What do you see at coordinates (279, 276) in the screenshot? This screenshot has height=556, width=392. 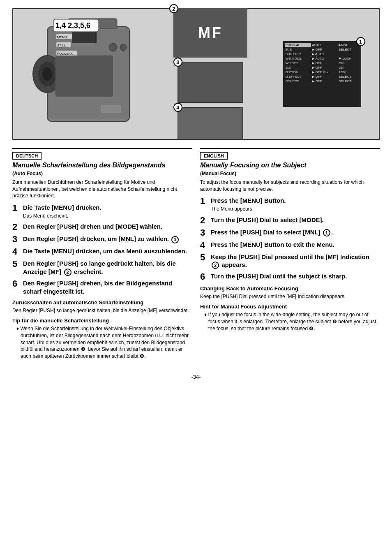 I see `en-step-6-content: Turn the [PUSH] Dial until the subject i…` at bounding box center [279, 276].